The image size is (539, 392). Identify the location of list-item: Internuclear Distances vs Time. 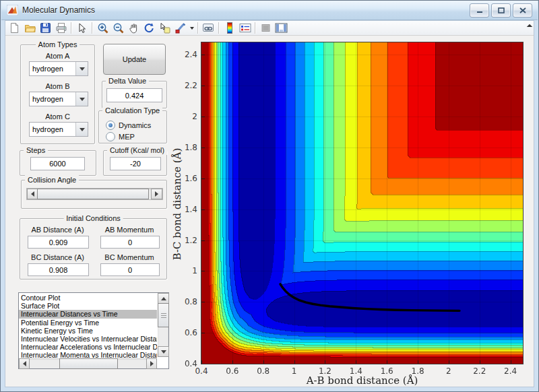
(88, 314).